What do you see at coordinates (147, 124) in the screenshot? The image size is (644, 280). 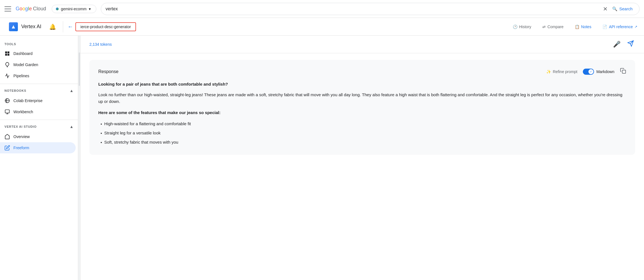 I see `bullet-1: High-waisted for a flattering and comfor…` at bounding box center [147, 124].